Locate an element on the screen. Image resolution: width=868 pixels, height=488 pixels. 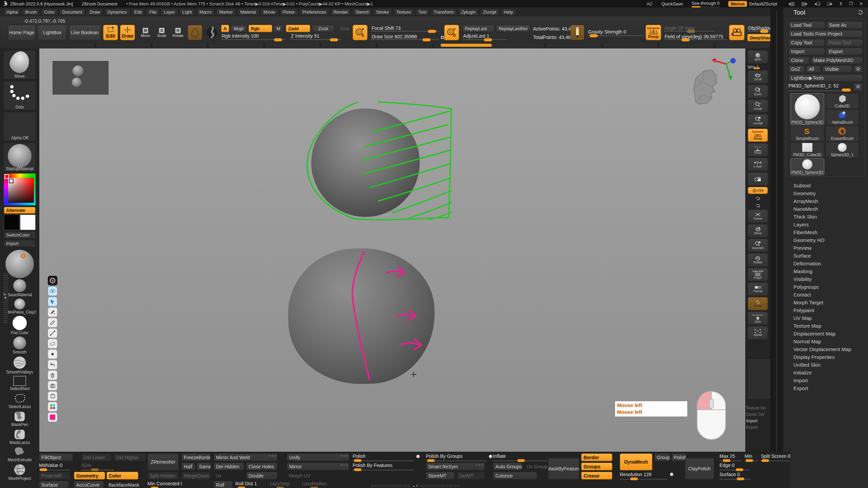
auto-groups-button: Auto Groups is located at coordinates (508, 466).